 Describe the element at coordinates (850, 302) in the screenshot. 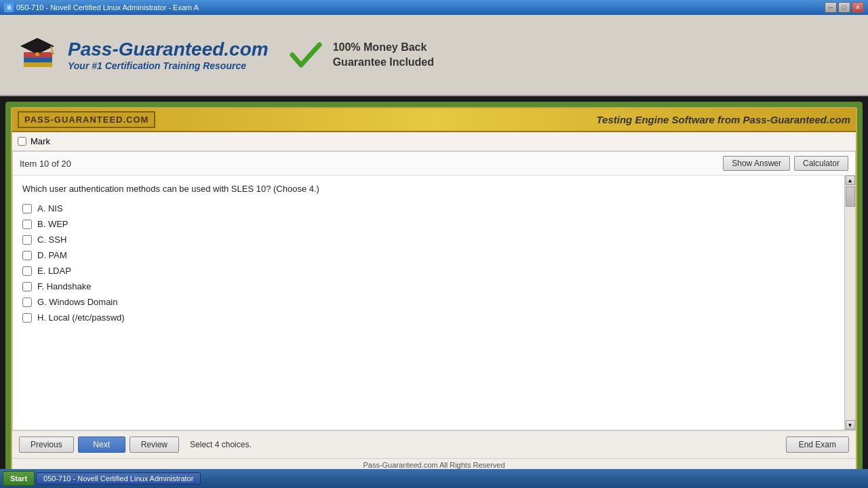

I see `scroll-track` at that location.